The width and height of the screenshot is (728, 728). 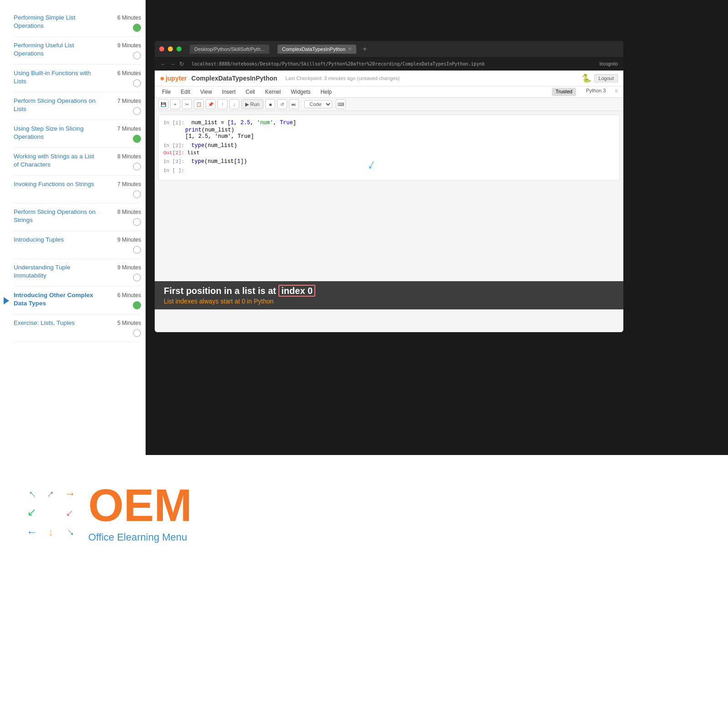 I want to click on interrupt-btn: ■, so click(x=270, y=104).